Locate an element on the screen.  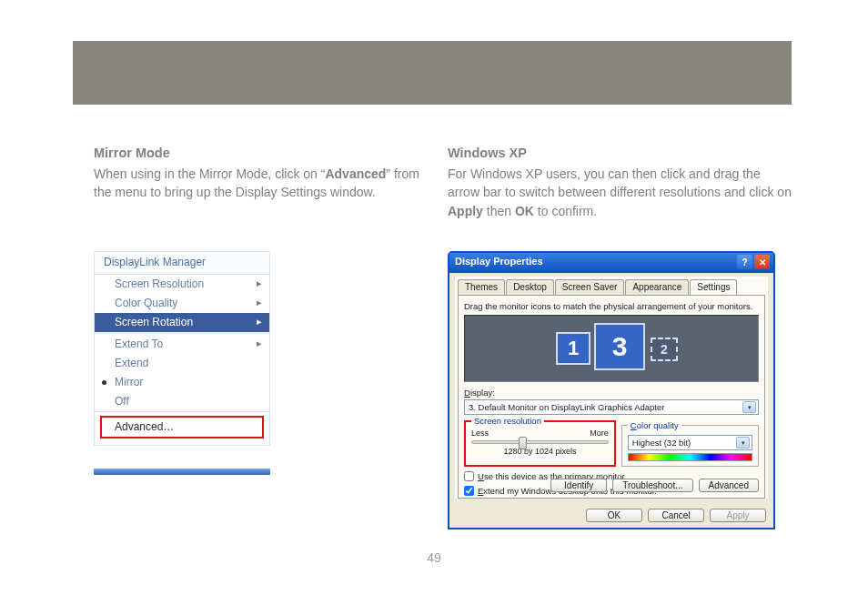
advanced-bold: Advanced is located at coordinates (355, 174).